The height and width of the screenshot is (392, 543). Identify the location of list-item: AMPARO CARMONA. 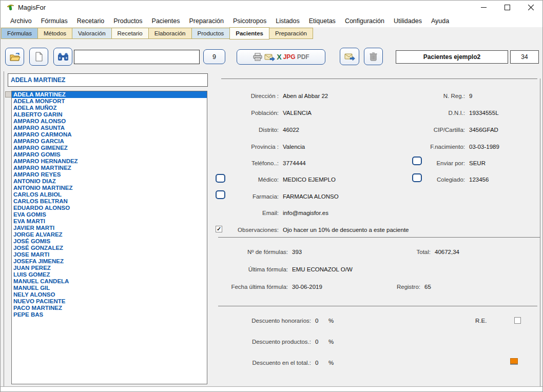
(109, 134).